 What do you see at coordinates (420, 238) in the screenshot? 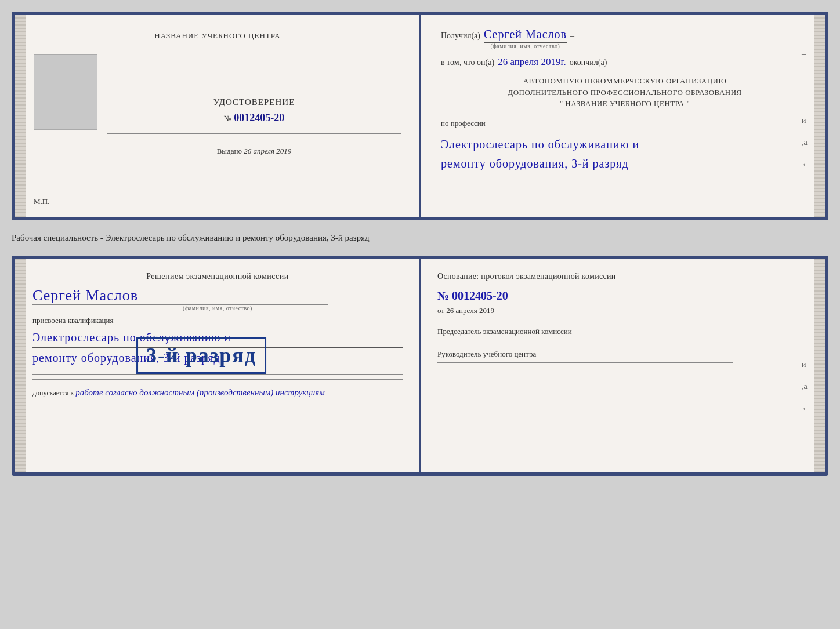
I see `specialty-label: Рабочая специальность - Электрослесарь п…` at bounding box center [420, 238].